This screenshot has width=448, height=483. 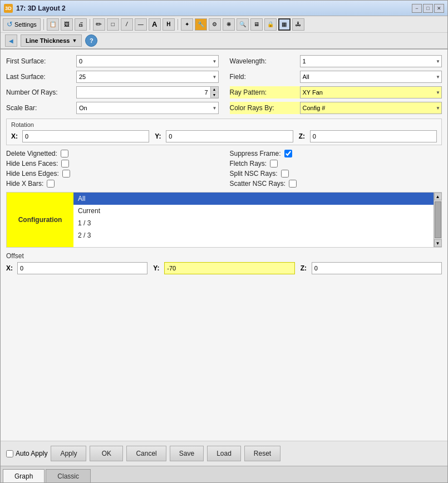 I want to click on toolbar-print-btn: 🖨, so click(x=81, y=24).